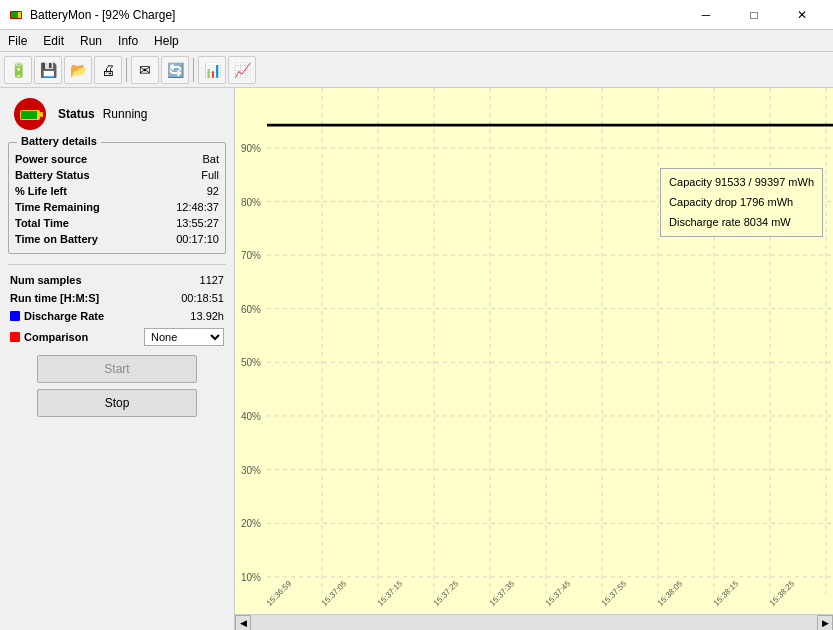  What do you see at coordinates (117, 198) in the screenshot?
I see `battery-details-group: Battery details Power source Bat Battery…` at bounding box center [117, 198].